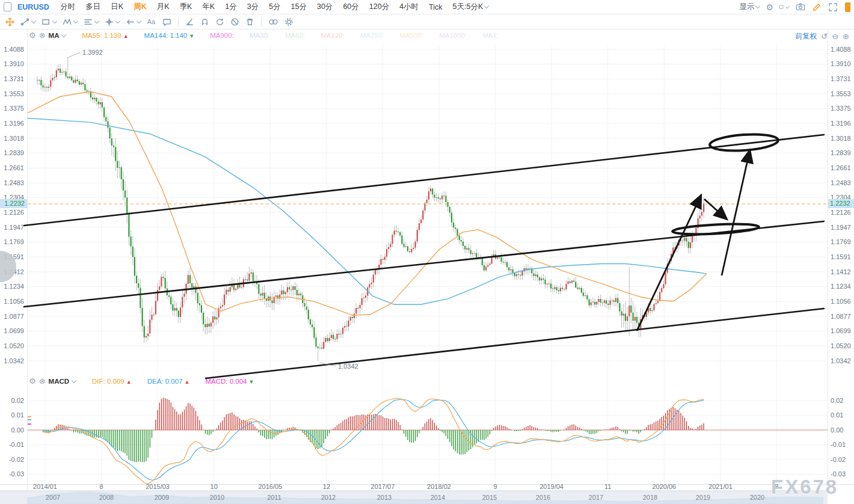 The width and height of the screenshot is (854, 504). I want to click on macd-close-icon: ⊗, so click(42, 381).